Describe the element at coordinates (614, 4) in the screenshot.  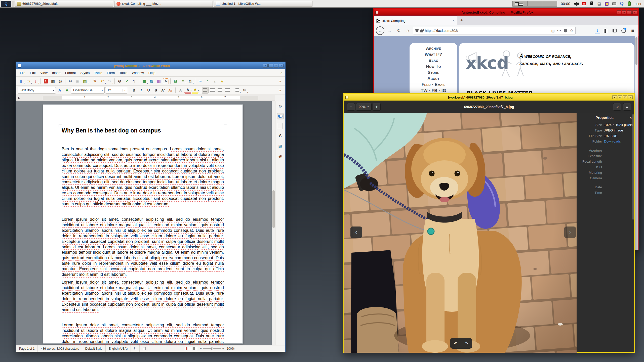
I see `disk-usage-icon` at that location.